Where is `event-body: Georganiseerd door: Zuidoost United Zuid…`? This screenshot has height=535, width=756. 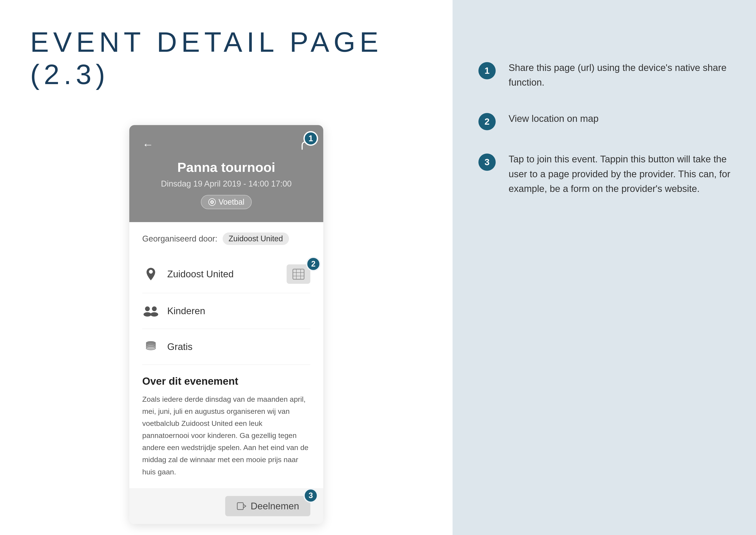 event-body: Georganiseerd door: Zuidoost United Zuid… is located at coordinates (227, 355).